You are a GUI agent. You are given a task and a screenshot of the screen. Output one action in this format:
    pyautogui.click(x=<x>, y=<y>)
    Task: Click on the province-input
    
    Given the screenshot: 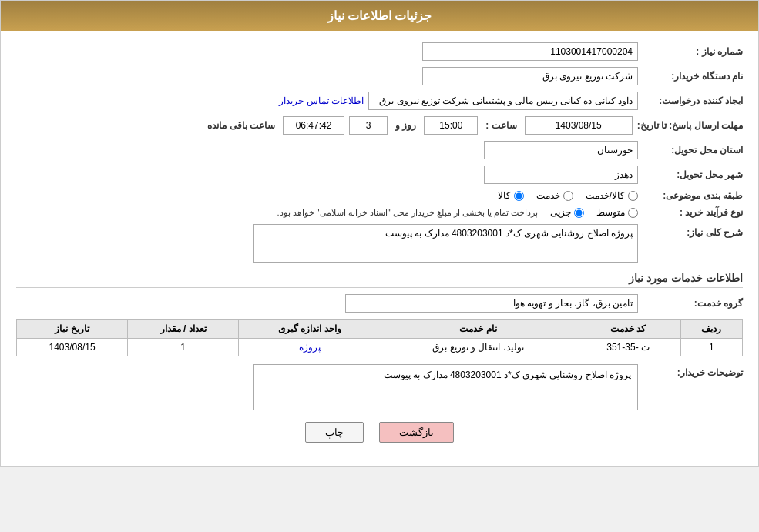 What is the action you would take?
    pyautogui.click(x=561, y=150)
    